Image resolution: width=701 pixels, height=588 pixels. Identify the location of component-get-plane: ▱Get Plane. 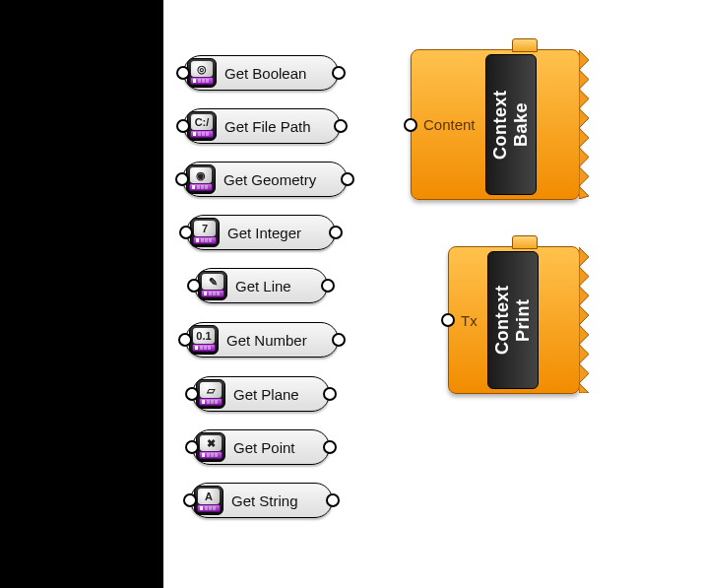
(261, 394).